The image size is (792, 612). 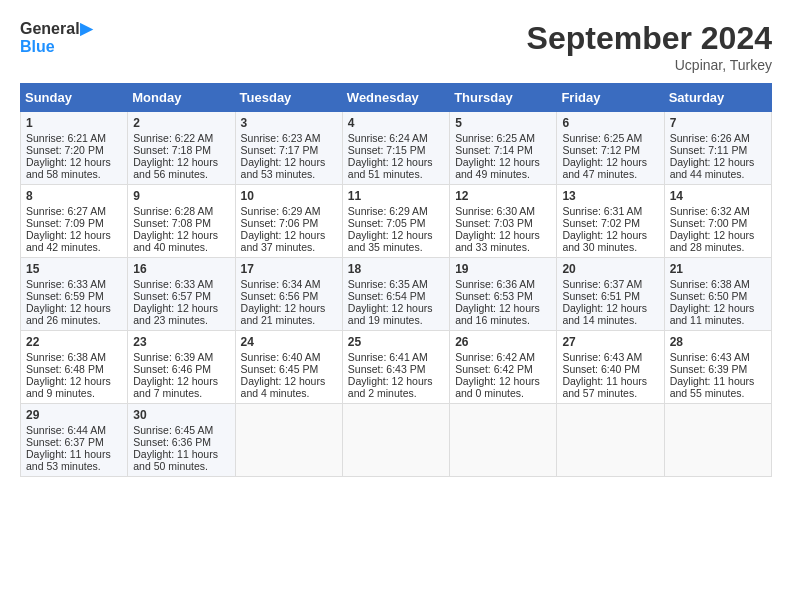 What do you see at coordinates (284, 387) in the screenshot?
I see `daylight-text: Daylight: 12 hours and 4 minutes.` at bounding box center [284, 387].